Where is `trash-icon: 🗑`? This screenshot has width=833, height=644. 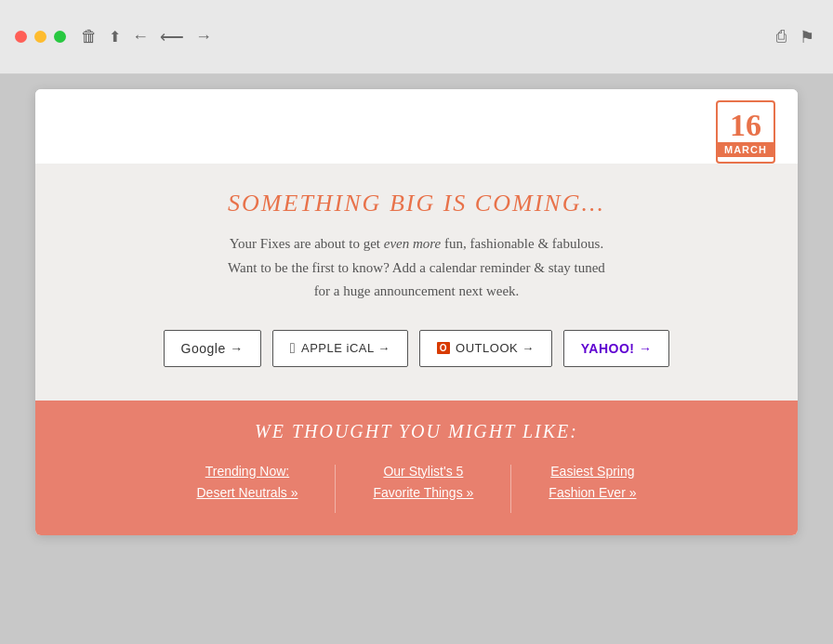 trash-icon: 🗑 is located at coordinates (89, 37).